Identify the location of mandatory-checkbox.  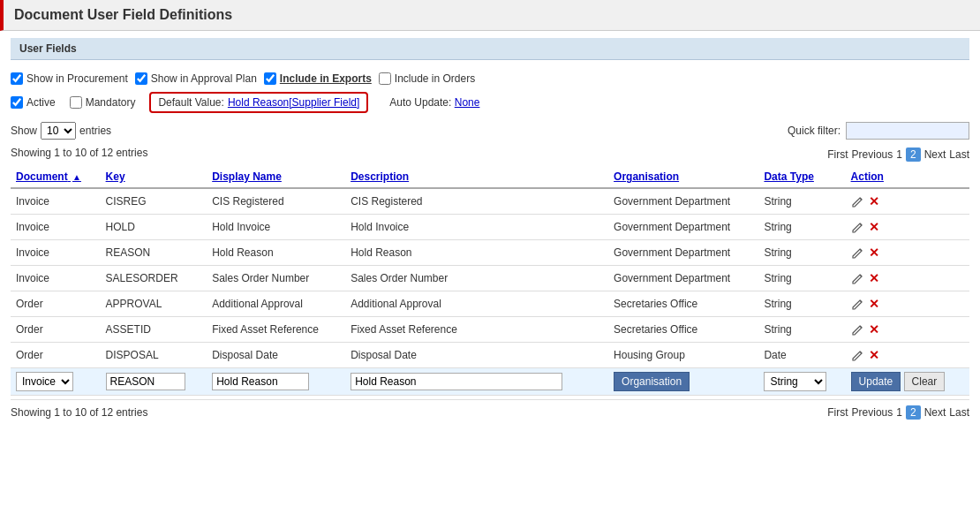
(76, 102).